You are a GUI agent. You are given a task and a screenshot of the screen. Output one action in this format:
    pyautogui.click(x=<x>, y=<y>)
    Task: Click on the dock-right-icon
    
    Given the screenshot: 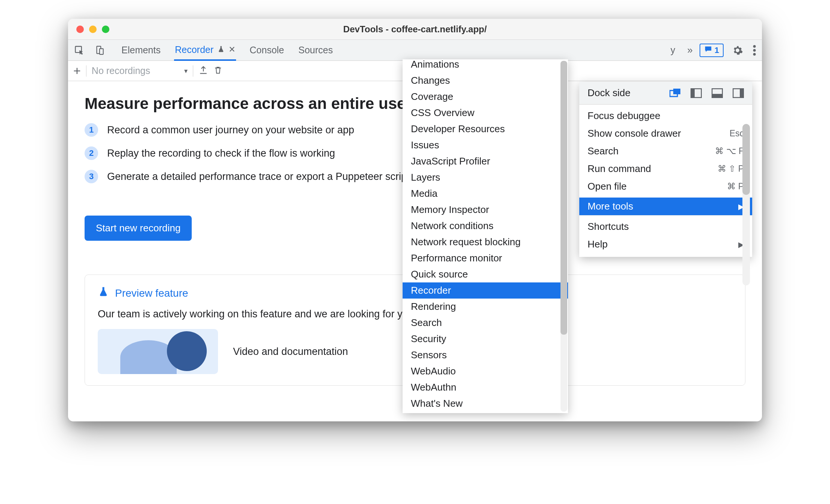 What is the action you would take?
    pyautogui.click(x=738, y=93)
    